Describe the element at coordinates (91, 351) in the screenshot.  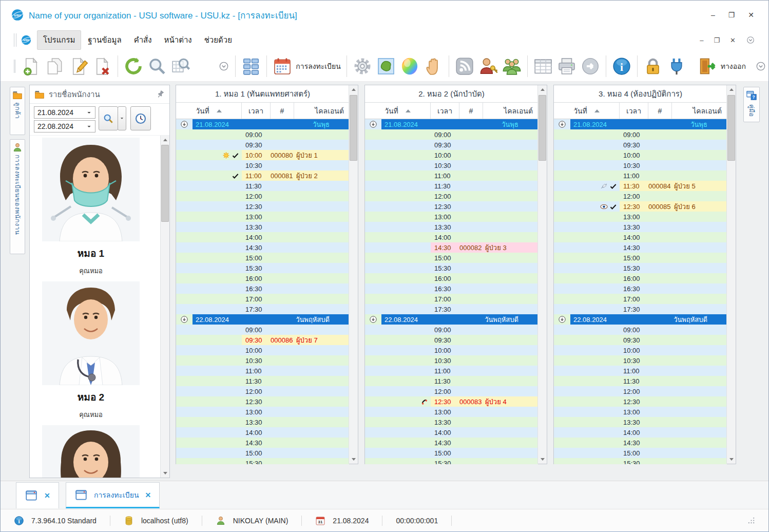
I see `doctor-card: หมอ 2คุณหมอ` at that location.